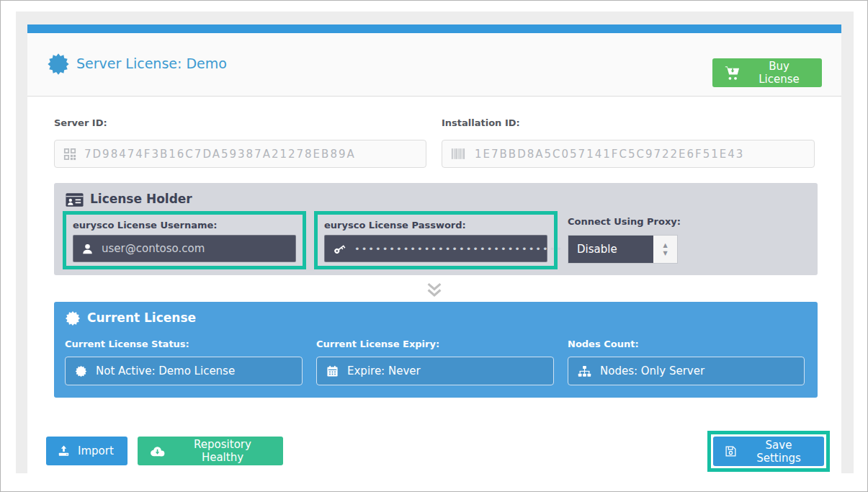 This screenshot has height=492, width=868. What do you see at coordinates (184, 241) in the screenshot?
I see `highlight-box-username: eurysco License Username: user@contoso.c…` at bounding box center [184, 241].